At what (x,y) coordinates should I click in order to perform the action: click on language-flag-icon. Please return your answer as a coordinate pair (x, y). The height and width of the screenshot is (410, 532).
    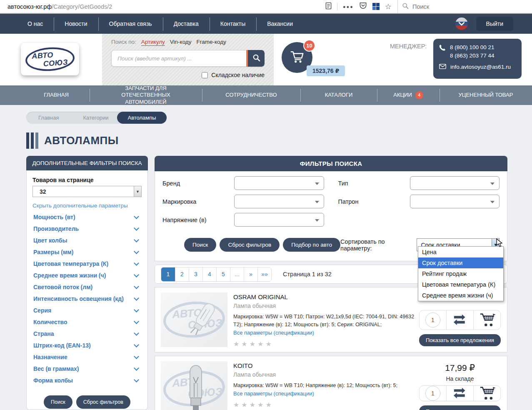
    Looking at the image, I should click on (462, 24).